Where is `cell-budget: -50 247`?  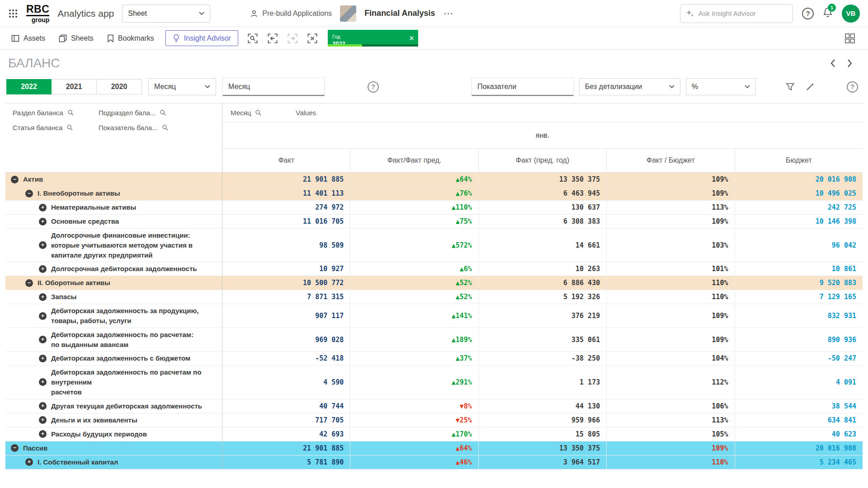
cell-budget: -50 247 is located at coordinates (798, 358).